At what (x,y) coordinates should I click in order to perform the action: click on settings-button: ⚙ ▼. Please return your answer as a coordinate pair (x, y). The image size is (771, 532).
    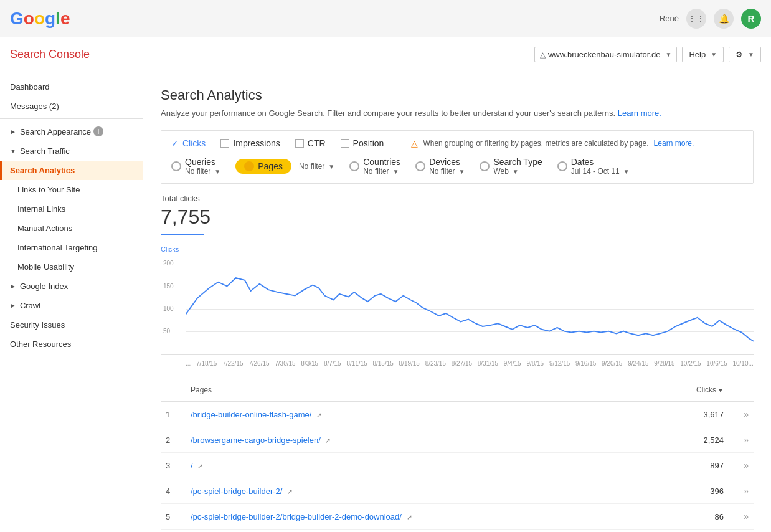
    Looking at the image, I should click on (745, 55).